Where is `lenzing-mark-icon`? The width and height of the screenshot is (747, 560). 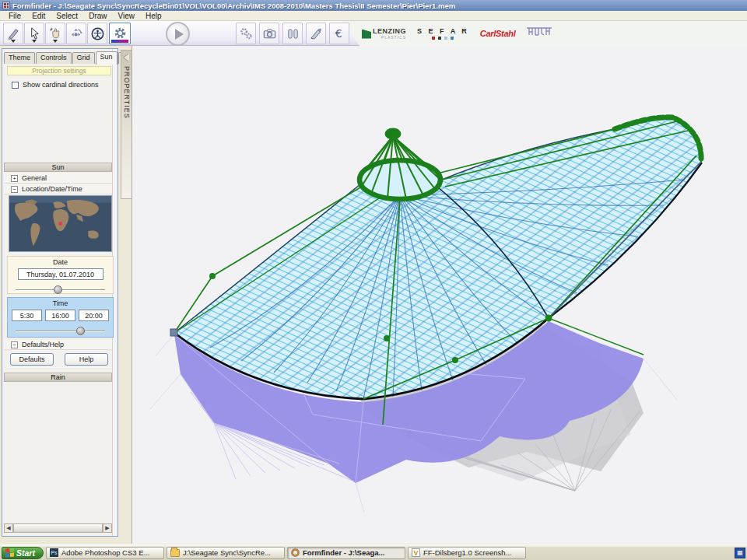 lenzing-mark-icon is located at coordinates (366, 34).